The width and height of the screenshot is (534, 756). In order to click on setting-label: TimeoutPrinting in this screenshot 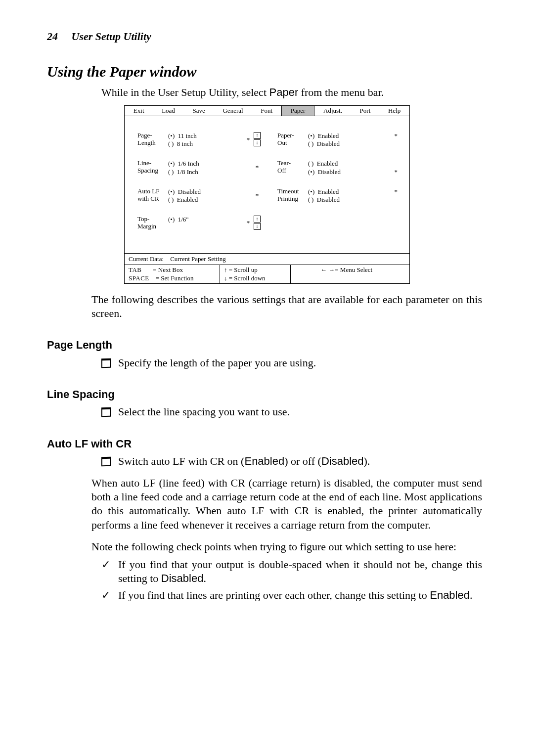, I will do `click(293, 195)`.